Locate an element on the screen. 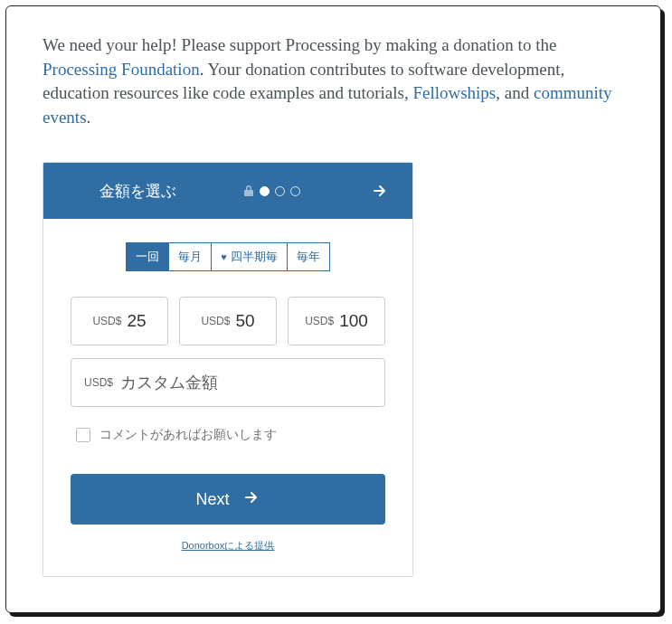  heart-icon: ♥ is located at coordinates (224, 257).